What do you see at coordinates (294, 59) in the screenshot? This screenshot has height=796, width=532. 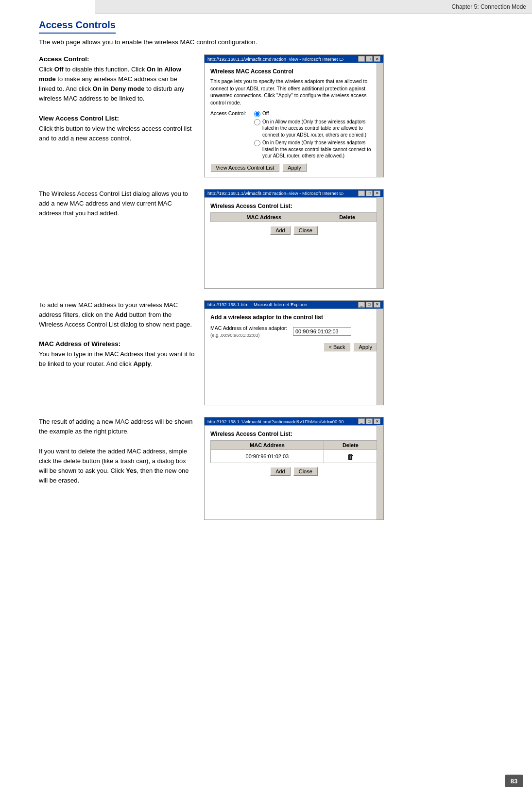 I see `browser-titlebar-1: http://192.168.1.1/wlmacfit.cmd?action=v…` at bounding box center [294, 59].